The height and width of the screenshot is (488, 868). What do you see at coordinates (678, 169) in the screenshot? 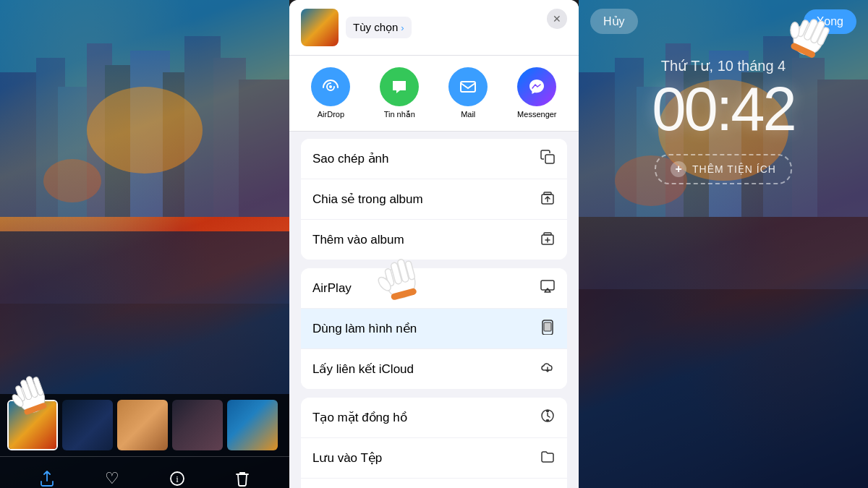
I see `add-widget-plus-icon: +` at bounding box center [678, 169].